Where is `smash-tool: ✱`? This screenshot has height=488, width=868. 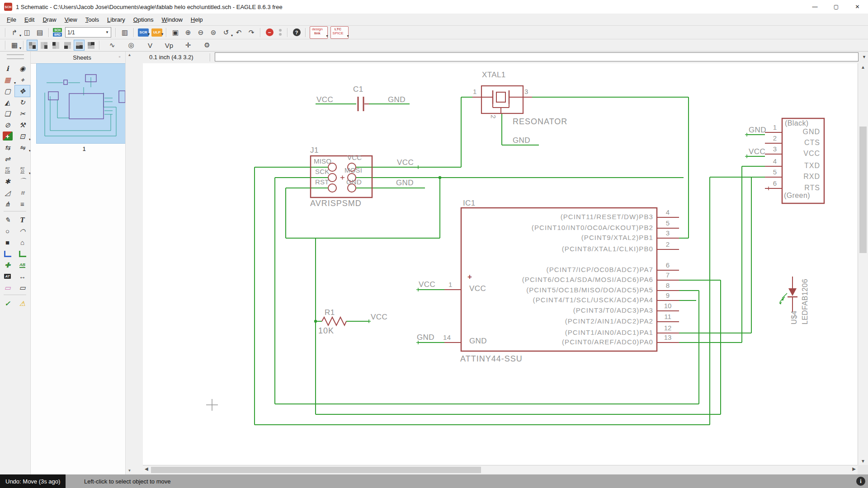
smash-tool: ✱ is located at coordinates (7, 182).